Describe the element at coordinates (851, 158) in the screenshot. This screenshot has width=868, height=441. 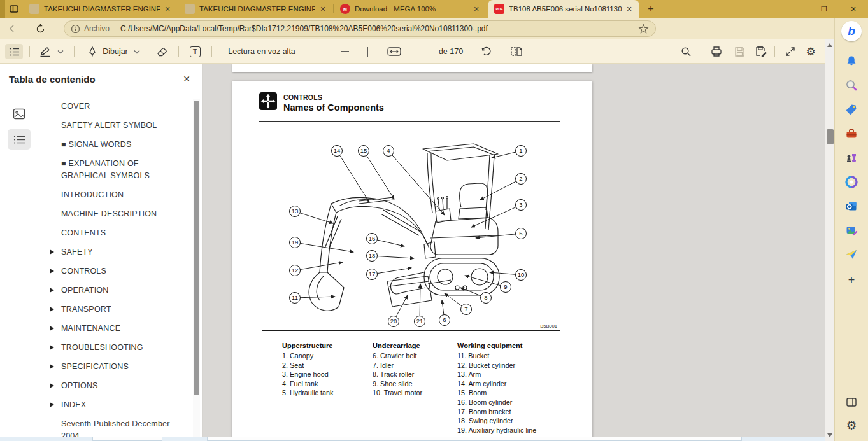
I see `games-button` at that location.